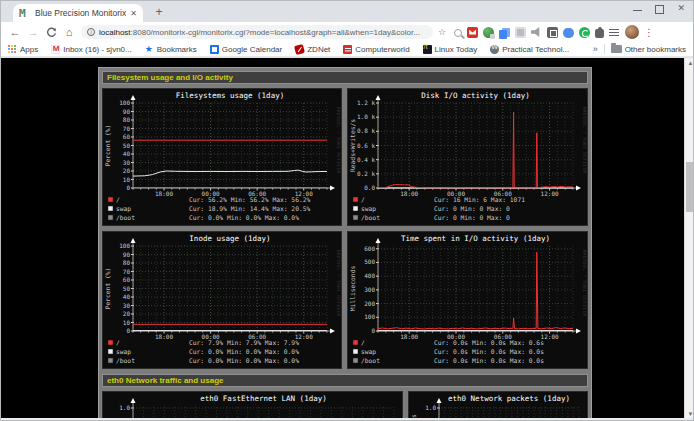 Image resolution: width=694 pixels, height=421 pixels. Describe the element at coordinates (257, 32) in the screenshot. I see `address-bar: i localhost:8080/monitorix-cgi/monitorix…` at that location.